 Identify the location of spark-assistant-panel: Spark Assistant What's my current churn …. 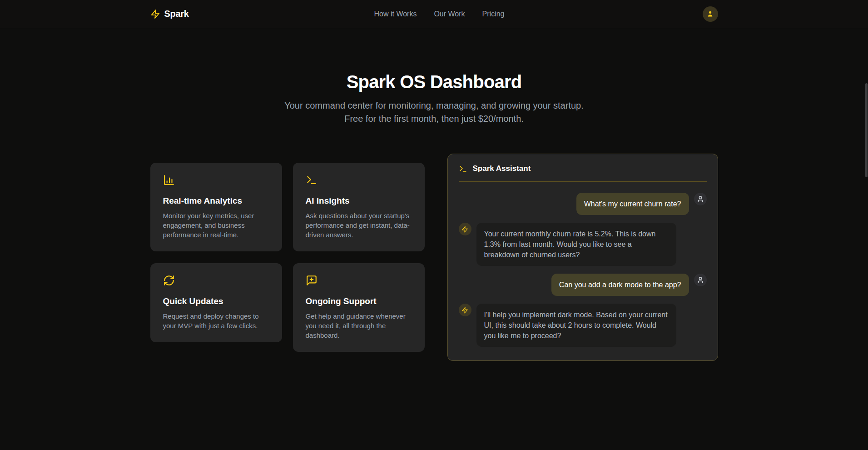
(583, 257).